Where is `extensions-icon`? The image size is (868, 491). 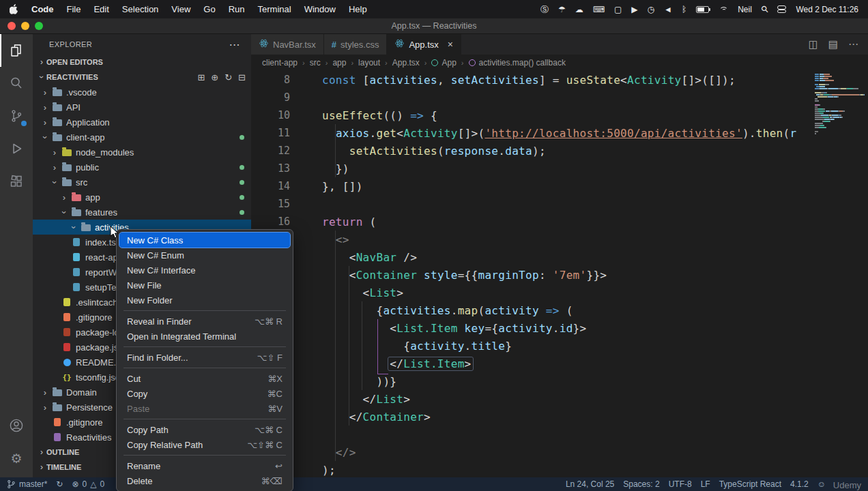
extensions-icon is located at coordinates (16, 181).